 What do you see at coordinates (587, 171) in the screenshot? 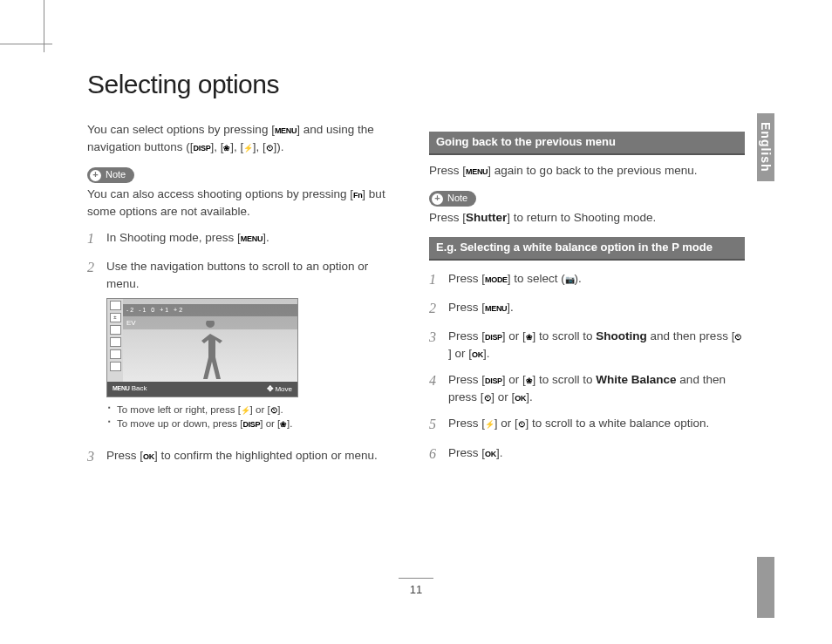
I see `back-text: Press [MENU] again to go back to the pre…` at bounding box center [587, 171].